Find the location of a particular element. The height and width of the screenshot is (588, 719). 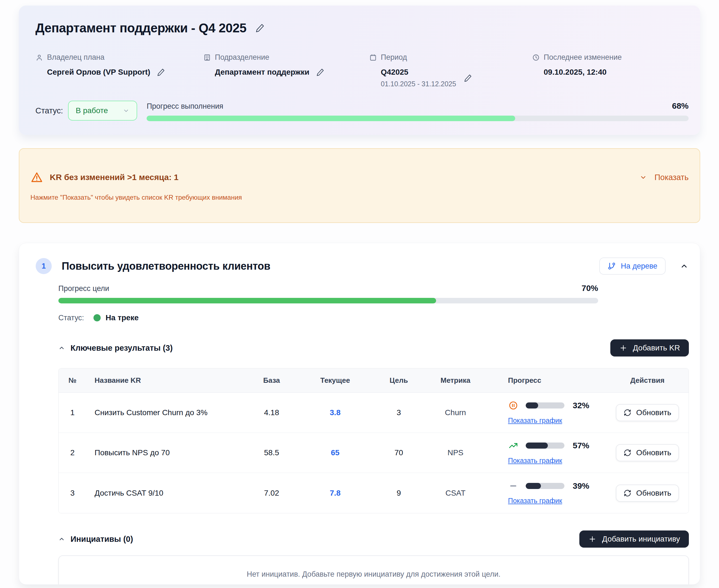

kr-target: 3 is located at coordinates (399, 413).